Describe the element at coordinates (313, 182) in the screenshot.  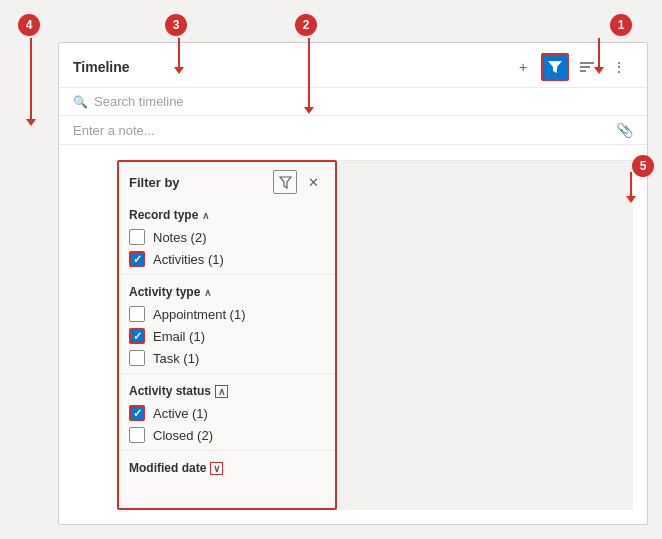
I see `filter-close-button: ✕` at that location.